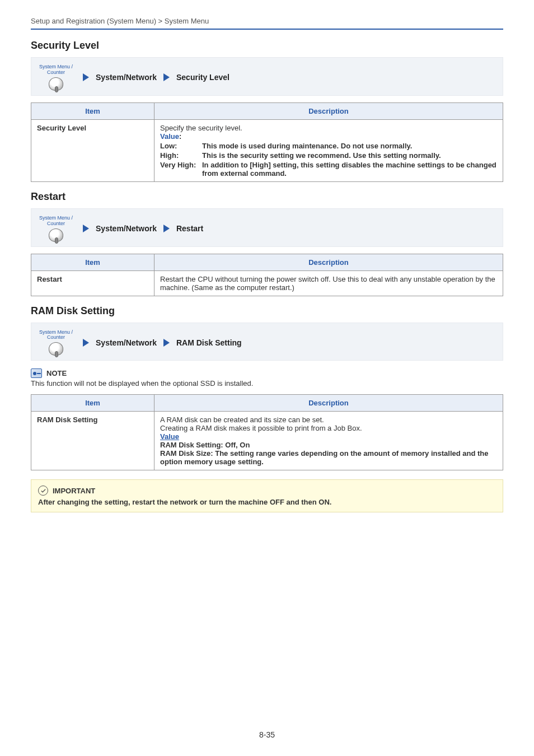 This screenshot has height=756, width=534. I want to click on desc-line: RAM Disk Size: The setting range varies …, so click(329, 458).